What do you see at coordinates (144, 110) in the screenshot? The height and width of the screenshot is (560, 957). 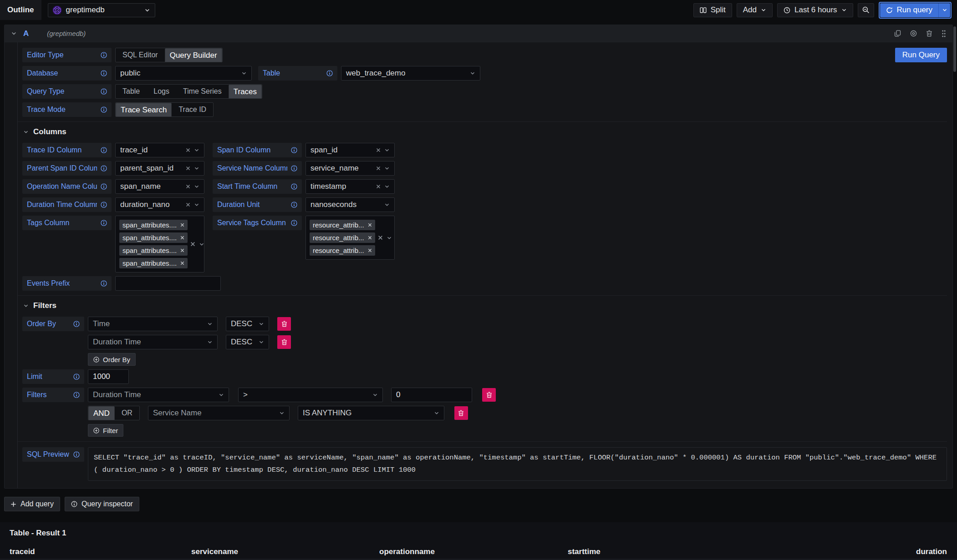 I see `trace-mode-option-search: Trace Search` at bounding box center [144, 110].